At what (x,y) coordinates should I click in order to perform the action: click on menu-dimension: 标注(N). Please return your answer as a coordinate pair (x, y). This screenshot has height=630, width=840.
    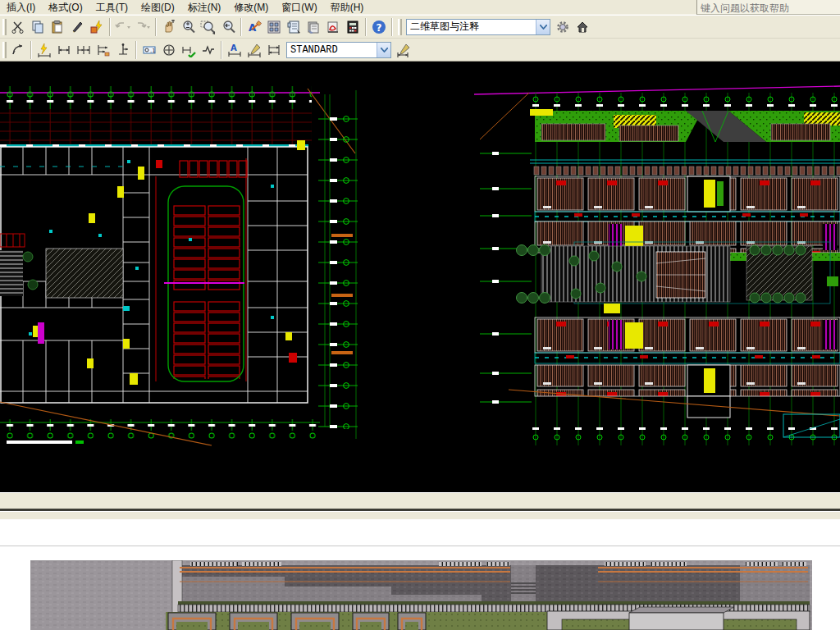
    Looking at the image, I should click on (205, 7).